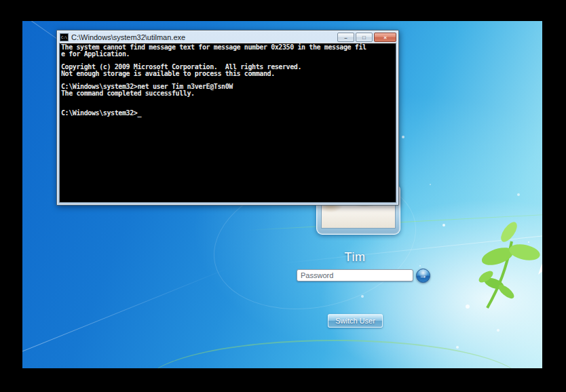 The height and width of the screenshot is (392, 566). What do you see at coordinates (423, 275) in the screenshot?
I see `submit-arrow-button: →` at bounding box center [423, 275].